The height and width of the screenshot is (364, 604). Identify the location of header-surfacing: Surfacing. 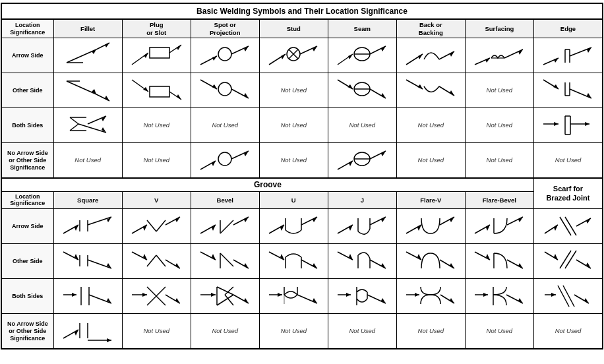
(499, 28).